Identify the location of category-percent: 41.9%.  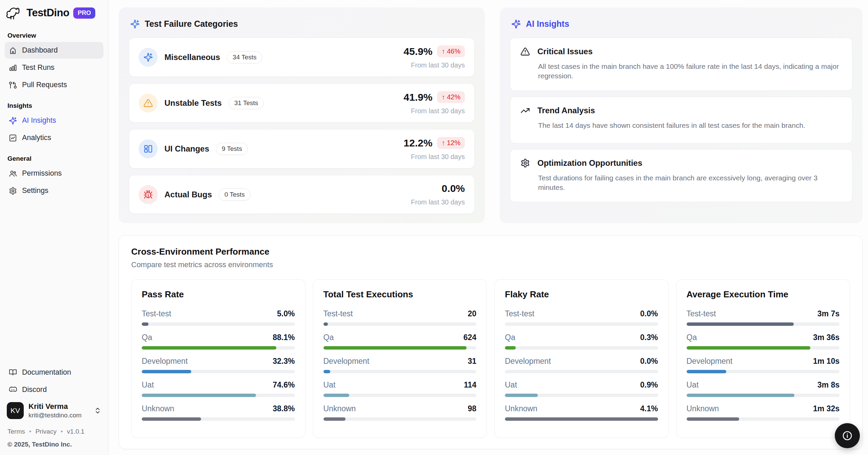
(418, 97).